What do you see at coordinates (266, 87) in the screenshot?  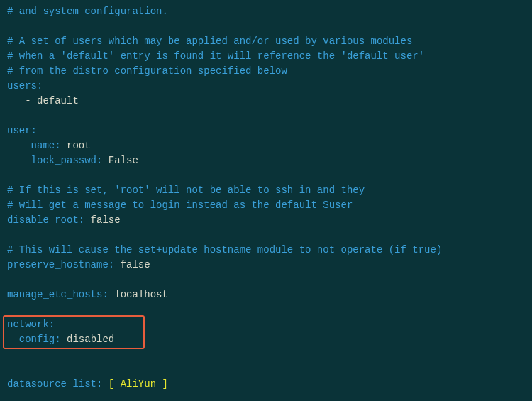 I see `config-line: users:` at bounding box center [266, 87].